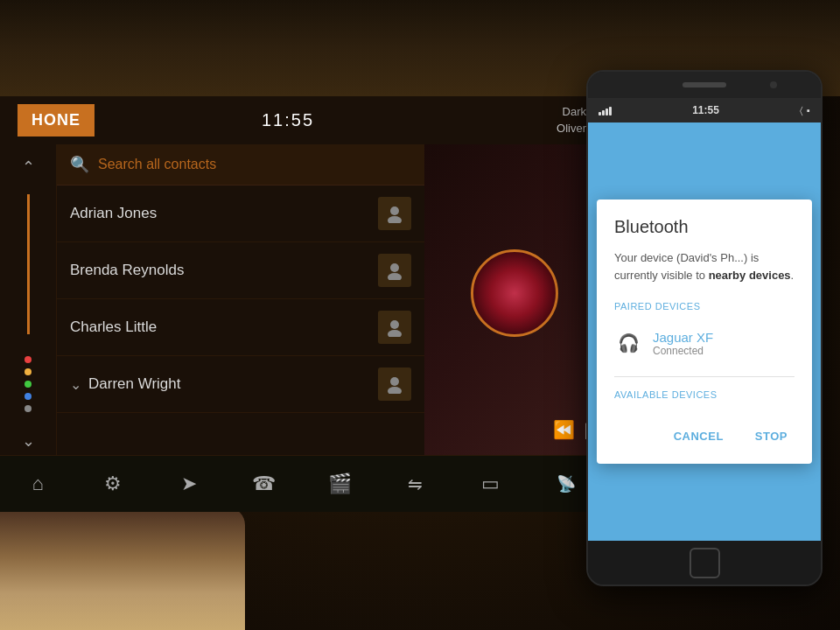 Image resolution: width=840 pixels, height=630 pixels. I want to click on phone-bottom, so click(704, 563).